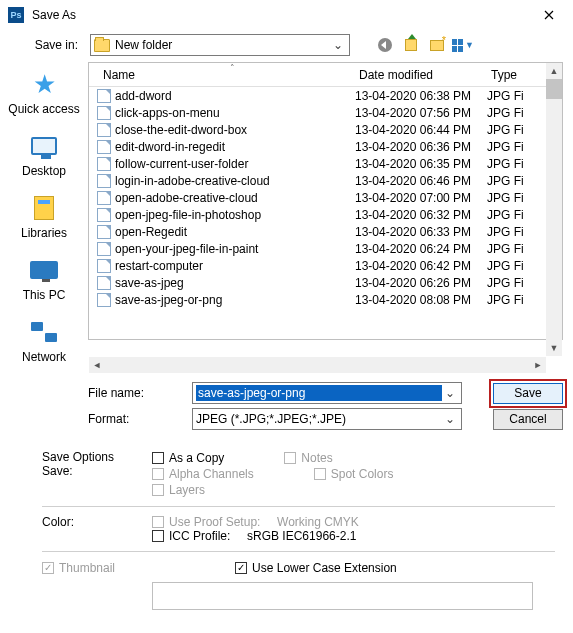 Image resolution: width=573 pixels, height=633 pixels. I want to click on filename-label: File name:, so click(137, 393).